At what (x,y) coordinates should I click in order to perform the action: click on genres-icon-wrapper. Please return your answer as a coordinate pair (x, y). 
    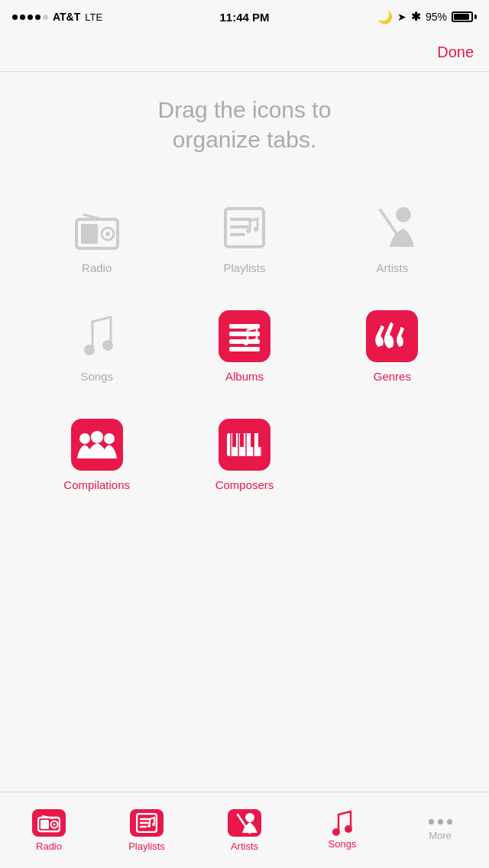
    Looking at the image, I should click on (392, 336).